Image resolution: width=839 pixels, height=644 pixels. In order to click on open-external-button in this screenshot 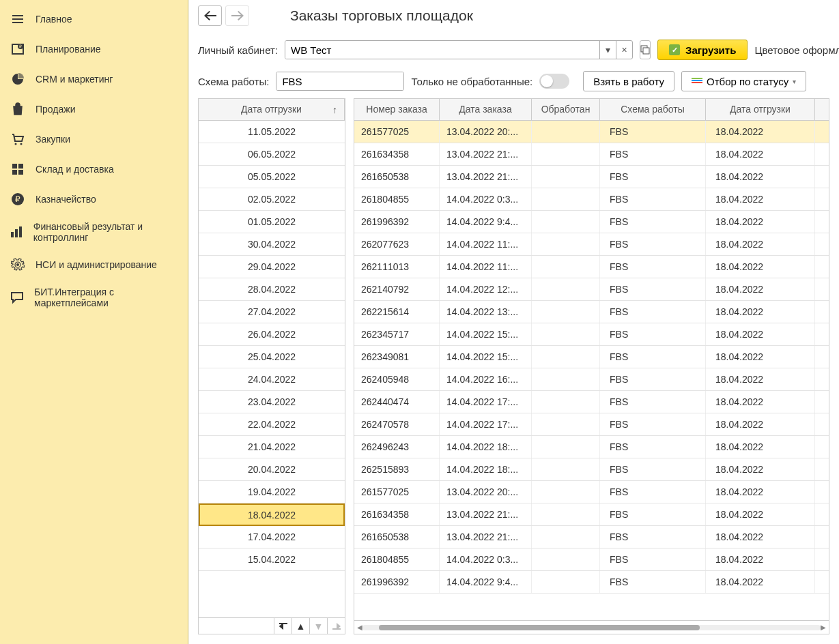, I will do `click(645, 50)`.